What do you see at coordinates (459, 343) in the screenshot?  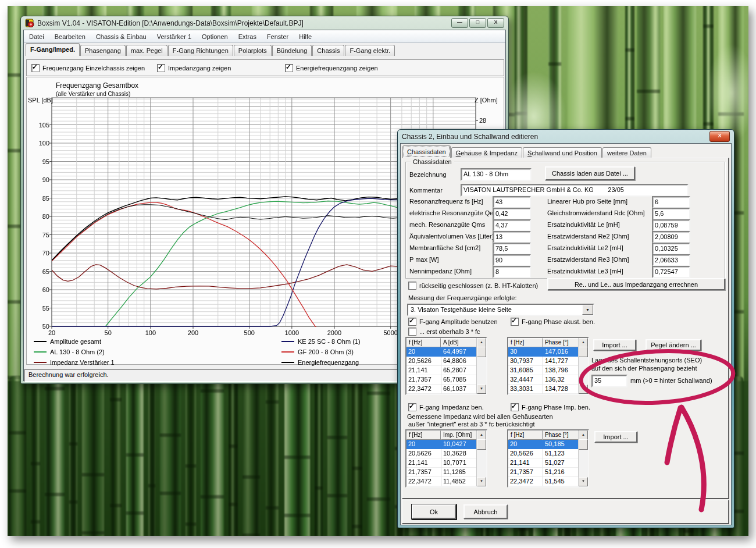 I see `column-header-a-db: A [dB]` at bounding box center [459, 343].